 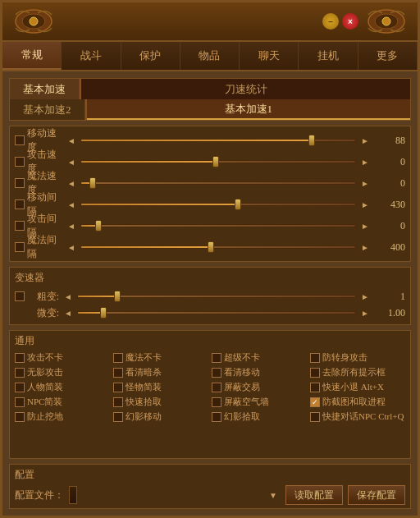 I want to click on checkbox-no-magic-stuck, so click(x=118, y=358).